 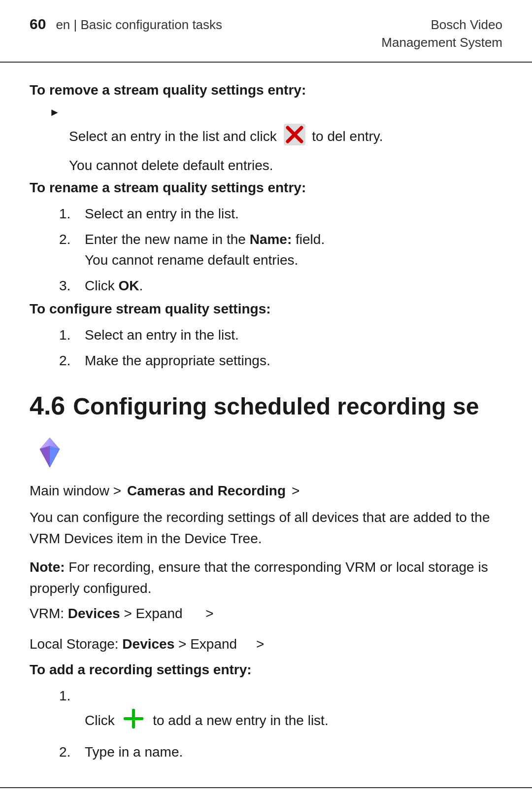 What do you see at coordinates (100, 721) in the screenshot?
I see `add-step1-before: Click` at bounding box center [100, 721].